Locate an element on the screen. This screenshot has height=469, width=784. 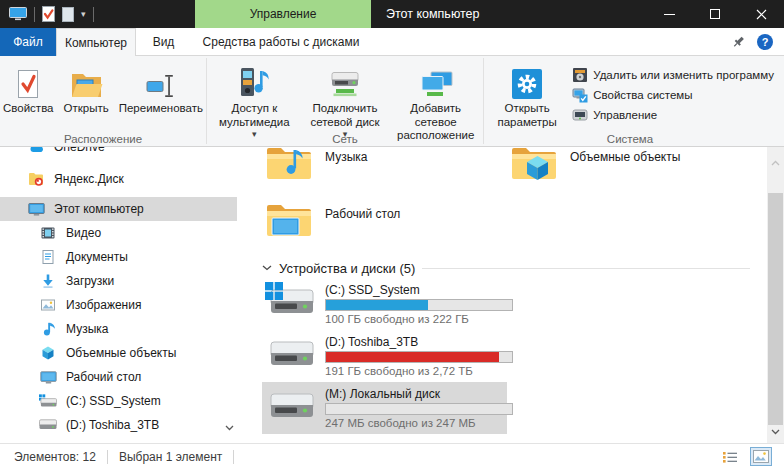
add-network-location-button: Добавить сетевое расположение is located at coordinates (436, 102).